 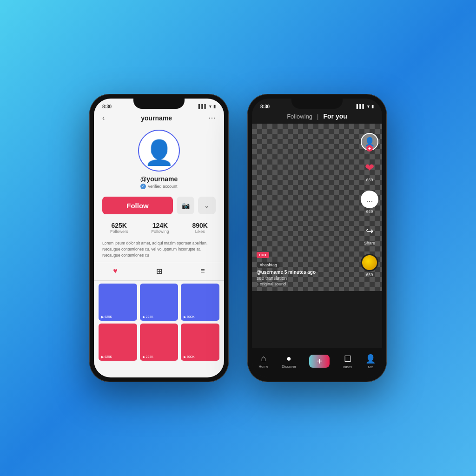 I want to click on content-tabs: ♥ ⊞ ≡, so click(x=159, y=271).